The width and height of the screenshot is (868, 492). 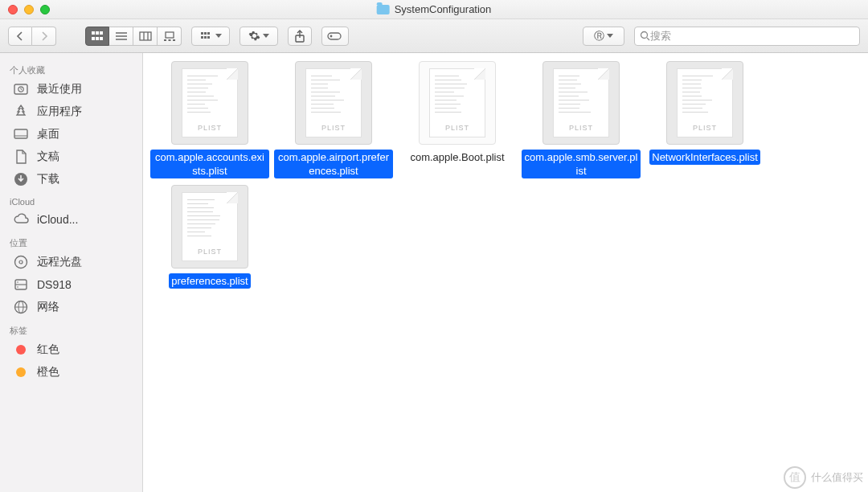 What do you see at coordinates (45, 10) in the screenshot?
I see `zoom-icon` at bounding box center [45, 10].